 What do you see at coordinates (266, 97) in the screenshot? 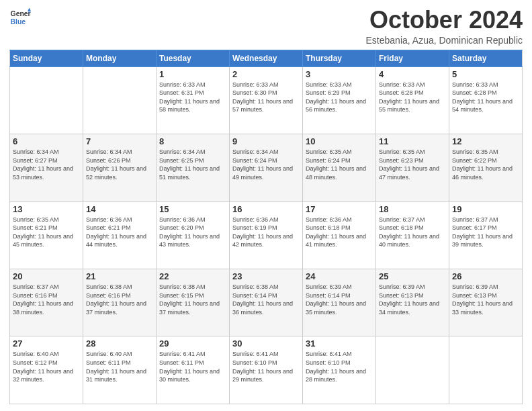
I see `day-info: Sunrise: 6:33 AMSunset: 6:30 PMDaylight:…` at bounding box center [266, 97].